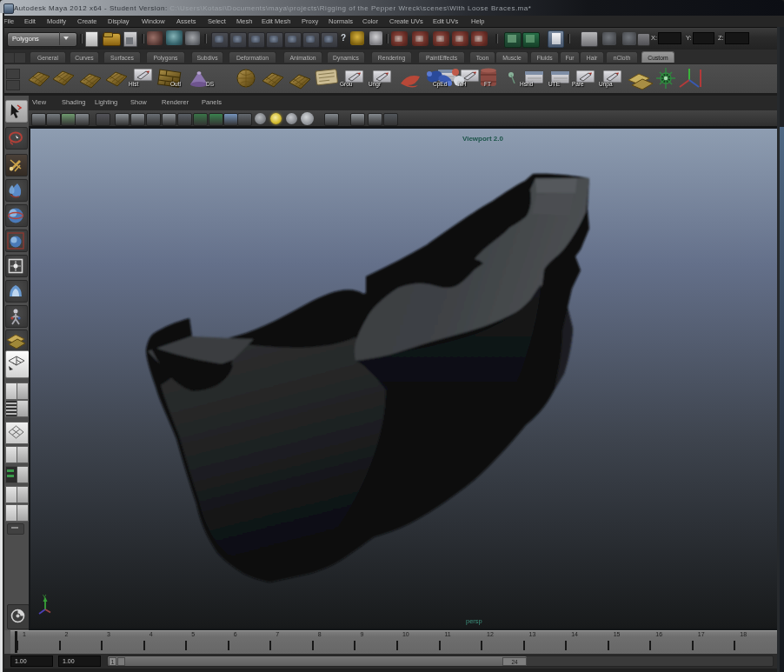 This screenshot has height=672, width=784. What do you see at coordinates (45, 596) in the screenshot?
I see `svg-text: Y` at bounding box center [45, 596].